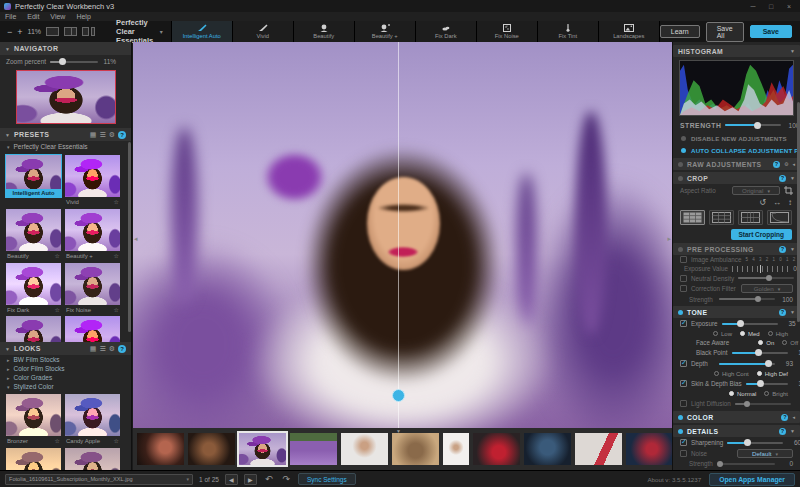 This screenshot has width=800, height=487. I want to click on save-button: Save, so click(771, 32).